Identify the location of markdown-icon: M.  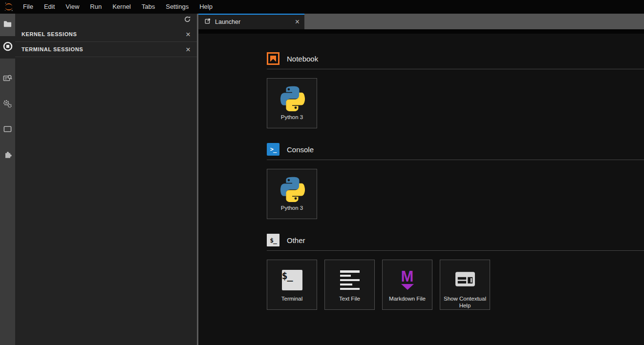
(408, 280).